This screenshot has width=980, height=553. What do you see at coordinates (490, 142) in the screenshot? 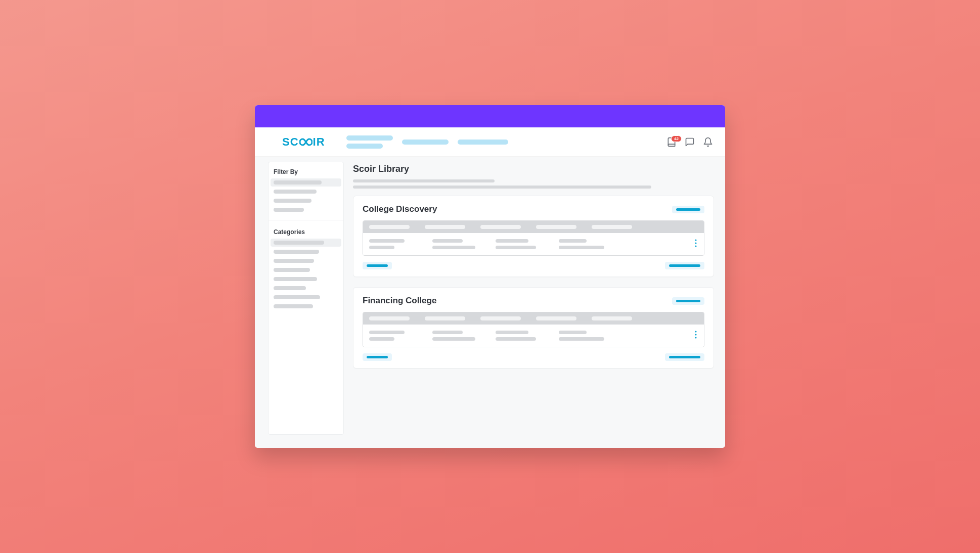
I see `app-header: SC IR 42` at bounding box center [490, 142].